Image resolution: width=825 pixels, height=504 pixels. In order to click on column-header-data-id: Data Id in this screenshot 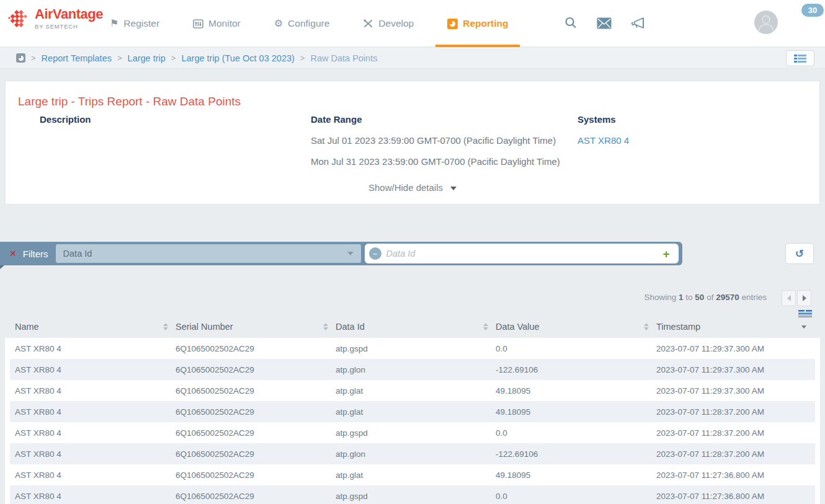, I will do `click(416, 327)`.